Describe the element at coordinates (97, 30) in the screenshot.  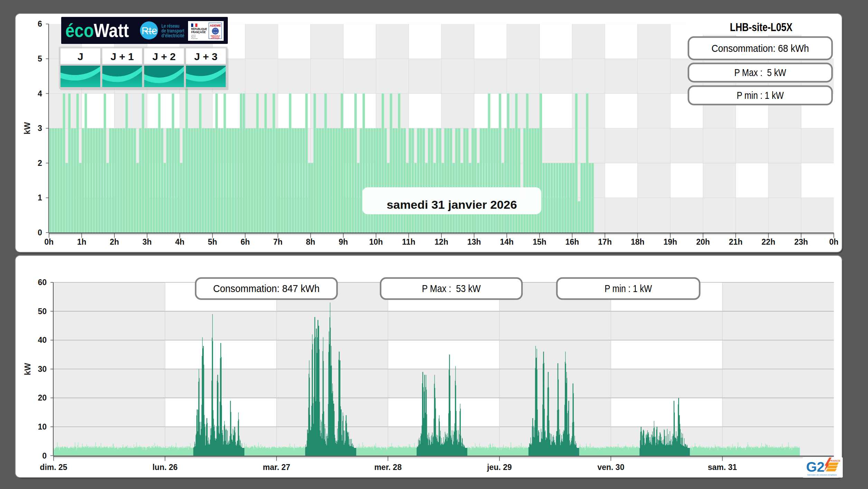
I see `svg-text: écoWatt` at that location.